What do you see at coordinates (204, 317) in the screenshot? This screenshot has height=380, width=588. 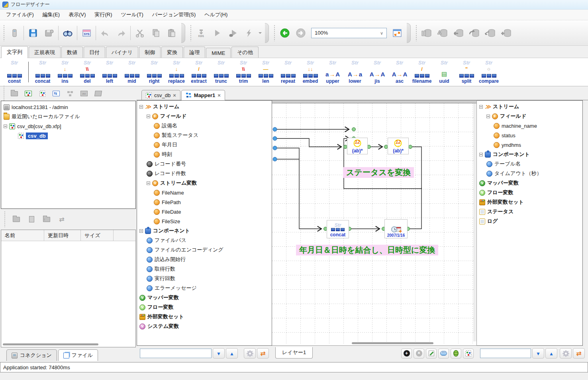 I see `tree-item: 外部変数セット` at bounding box center [204, 317].